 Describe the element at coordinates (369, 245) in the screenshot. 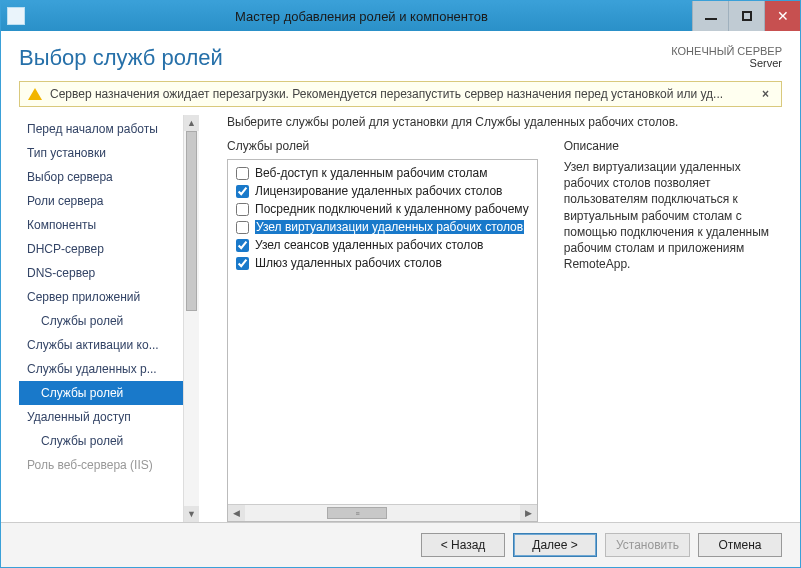

I see `role-label: Узел сеансов удаленных рабочих столов` at that location.